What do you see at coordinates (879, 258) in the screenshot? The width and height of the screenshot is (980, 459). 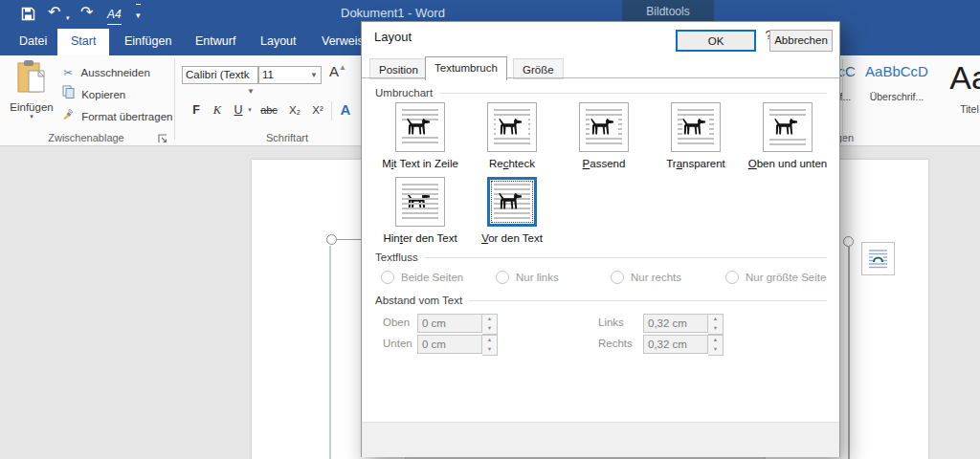 I see `layout-options-button` at bounding box center [879, 258].